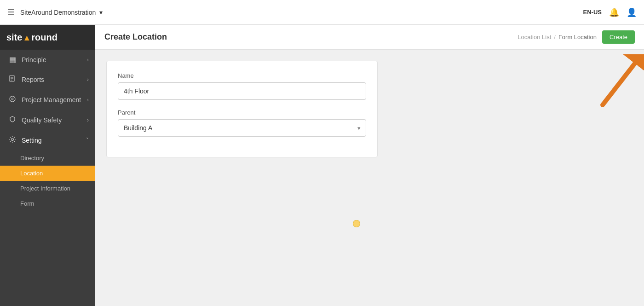 The height and width of the screenshot is (306, 644). What do you see at coordinates (41, 120) in the screenshot?
I see `sidebar-item-label: Quality Safety` at bounding box center [41, 120].